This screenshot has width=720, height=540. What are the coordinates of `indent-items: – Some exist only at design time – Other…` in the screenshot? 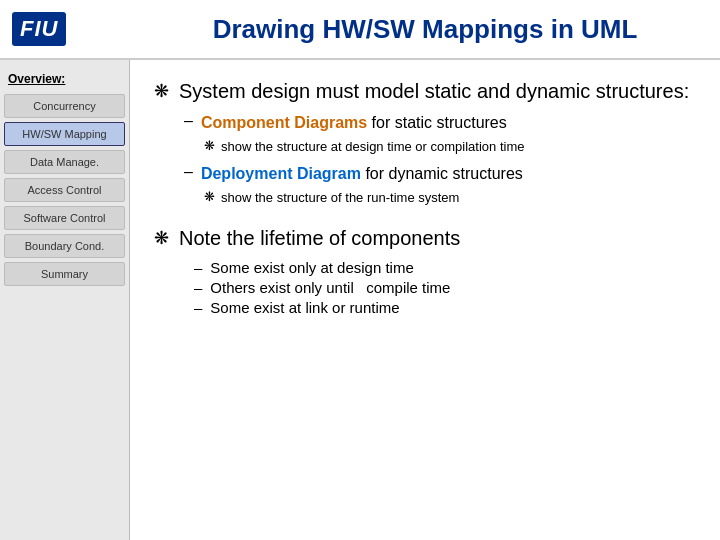 It's located at (445, 288).